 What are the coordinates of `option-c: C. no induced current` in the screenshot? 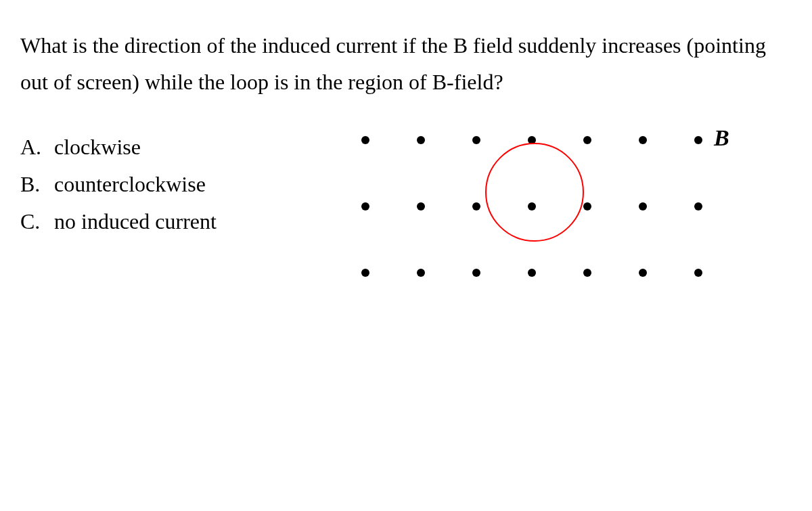 It's located at (179, 222).